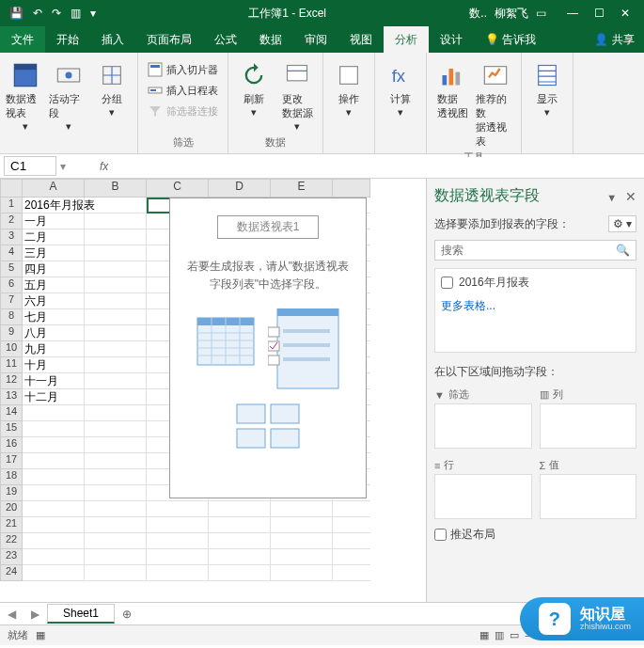 This screenshot has width=644, height=648. I want to click on field-list: 2016年月报表 更多表格..., so click(536, 310).